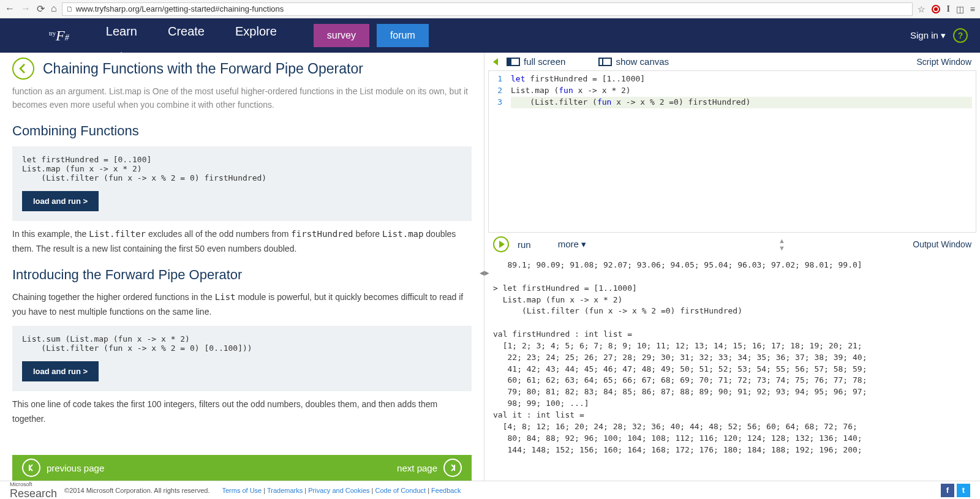  Describe the element at coordinates (242, 305) in the screenshot. I see `para-2: Chaining together the higher ordered fun…` at that location.